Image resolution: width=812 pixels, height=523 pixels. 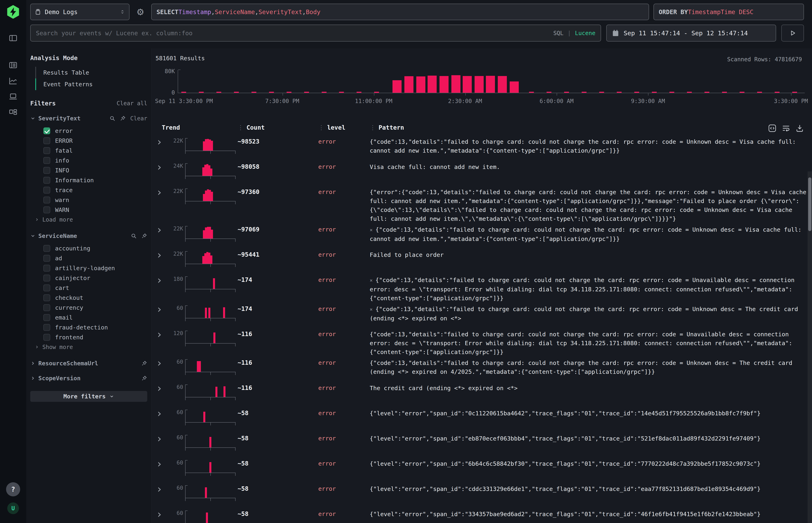 What do you see at coordinates (278, 128) in the screenshot?
I see `column-header-count: ⋮Count` at bounding box center [278, 128].